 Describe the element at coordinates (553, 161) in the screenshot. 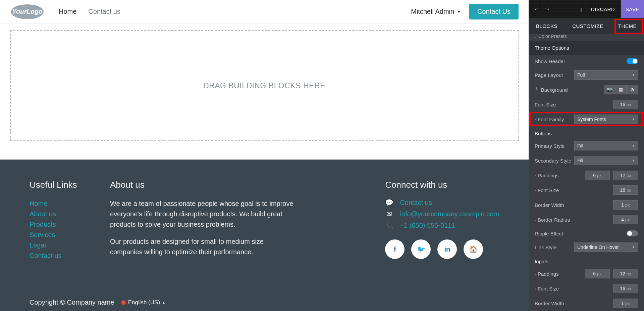

I see `secondary-style-label: Secondary Style` at that location.